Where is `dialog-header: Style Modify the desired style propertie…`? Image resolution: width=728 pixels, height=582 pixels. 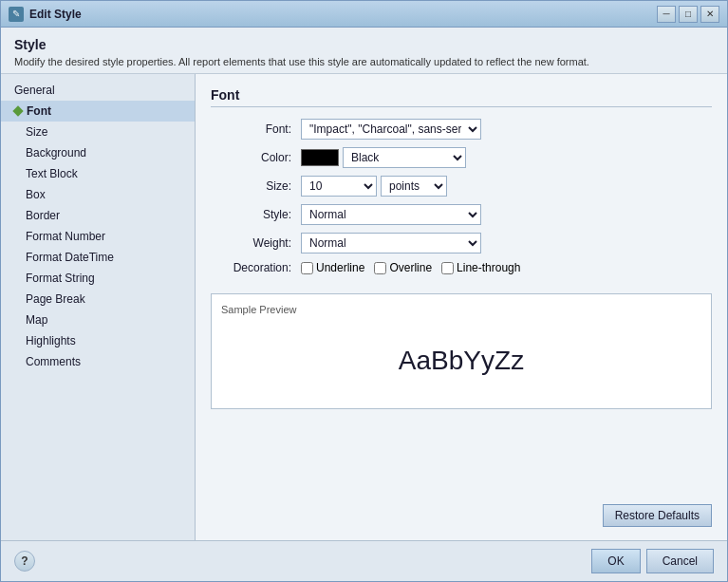 dialog-header: Style Modify the desired style propertie… is located at coordinates (364, 51).